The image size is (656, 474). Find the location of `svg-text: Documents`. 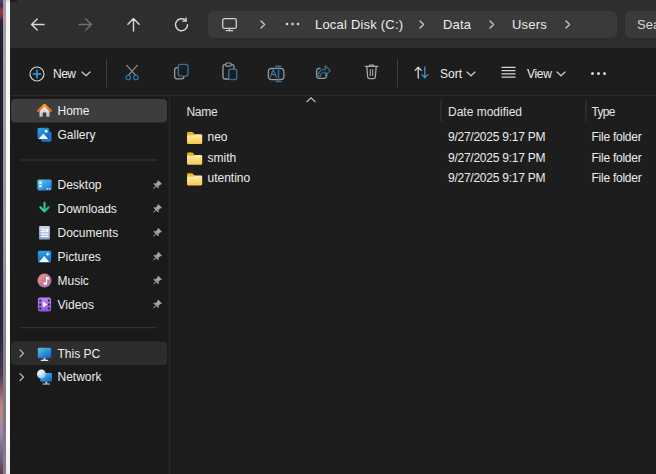

svg-text: Documents is located at coordinates (88, 233).